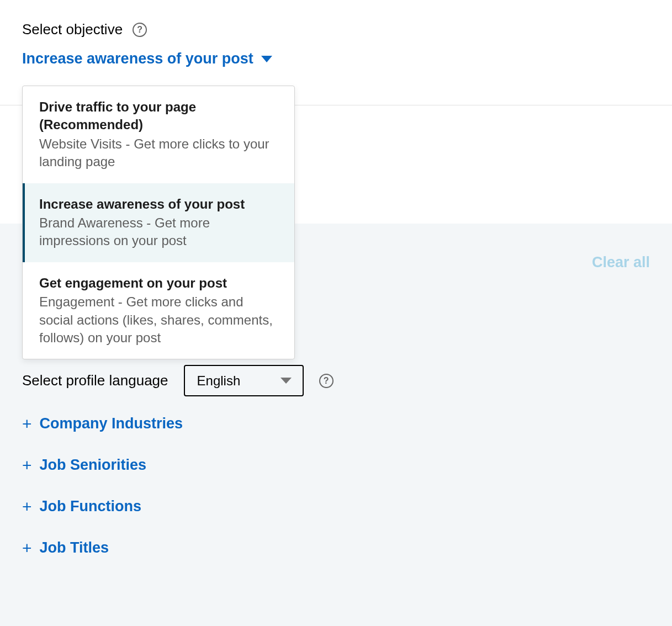 This screenshot has width=672, height=626. Describe the element at coordinates (158, 135) in the screenshot. I see `objective-option-drive-traffic: Drive traffic to your page (Recommended)…` at that location.